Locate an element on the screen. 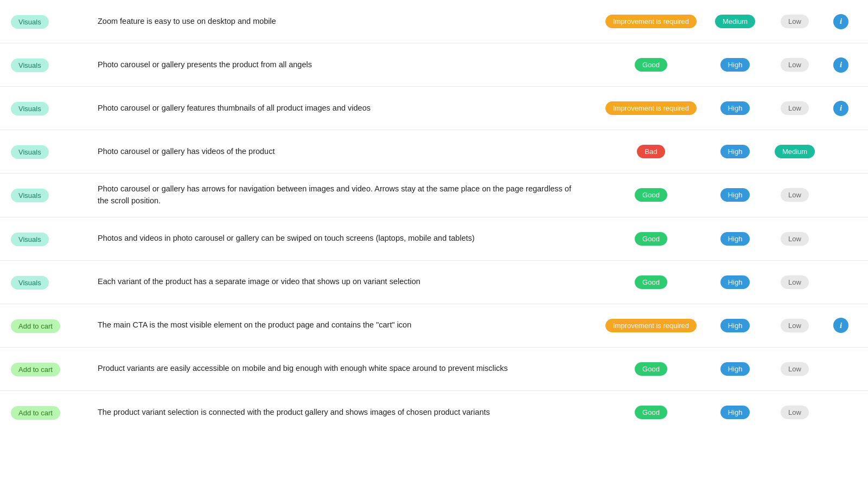 This screenshot has width=868, height=488. col-description: Photo carousel or gallery has videos of … is located at coordinates (347, 152).